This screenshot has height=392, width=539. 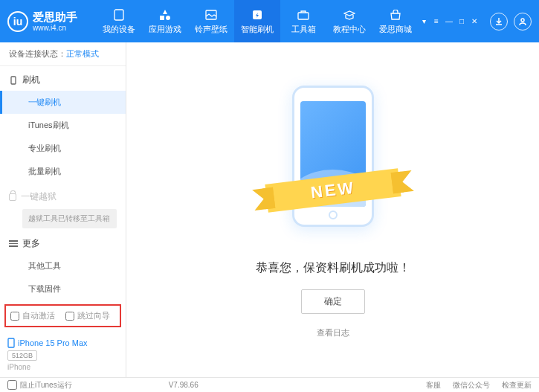 I want to click on menu-pro-flash: 专业刷机, so click(x=62, y=149).